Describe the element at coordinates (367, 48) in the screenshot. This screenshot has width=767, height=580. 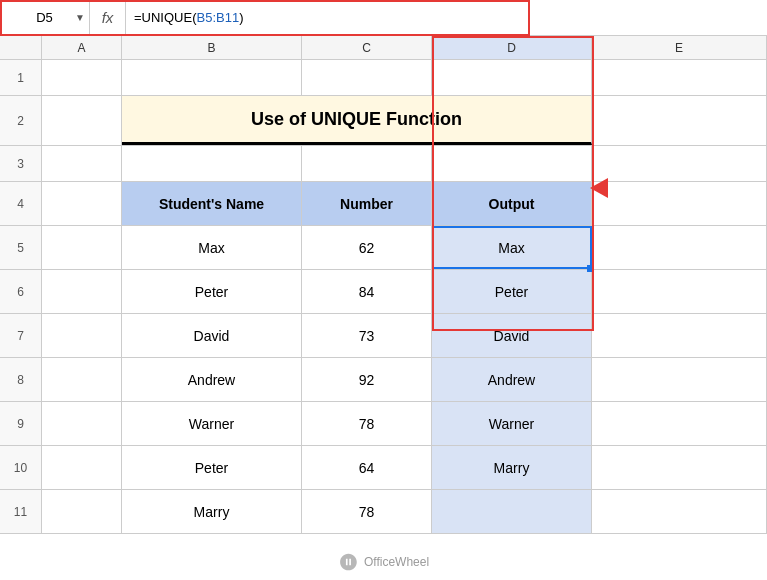
I see `col-header-c: C` at that location.